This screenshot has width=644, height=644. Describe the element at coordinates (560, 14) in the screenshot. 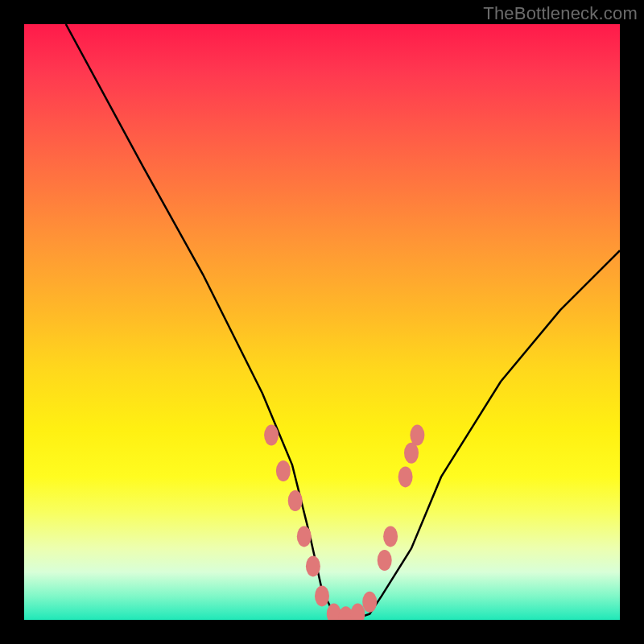

I see `watermark-text: TheBottleneck.com` at that location.